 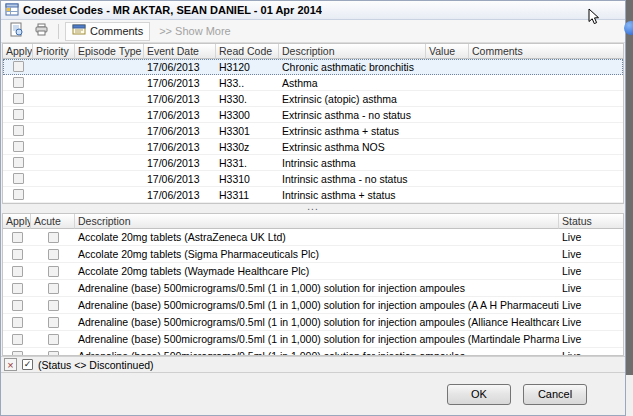 I want to click on ok-button: OK, so click(x=479, y=394).